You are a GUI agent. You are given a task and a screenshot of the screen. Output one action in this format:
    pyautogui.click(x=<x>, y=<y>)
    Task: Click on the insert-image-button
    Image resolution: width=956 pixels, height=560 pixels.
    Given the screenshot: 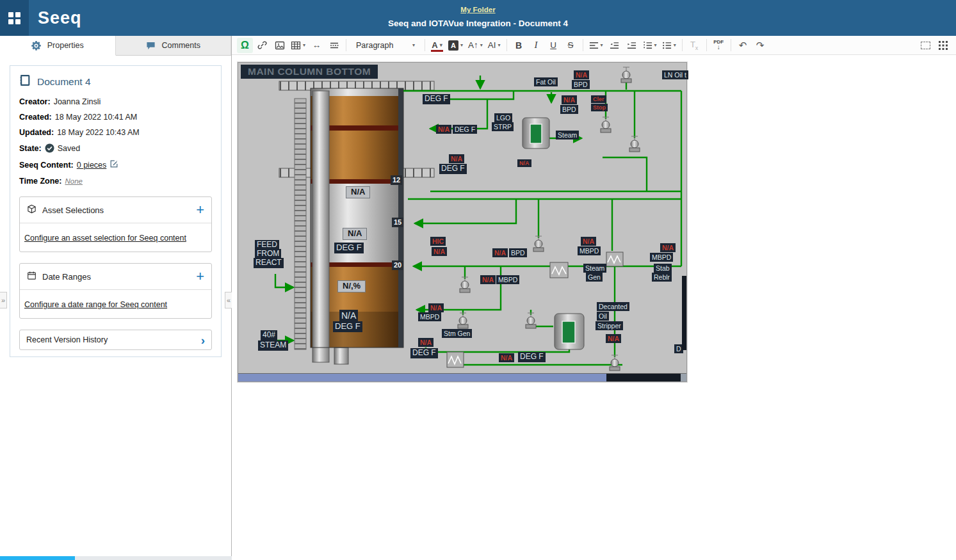 What is the action you would take?
    pyautogui.click(x=279, y=45)
    